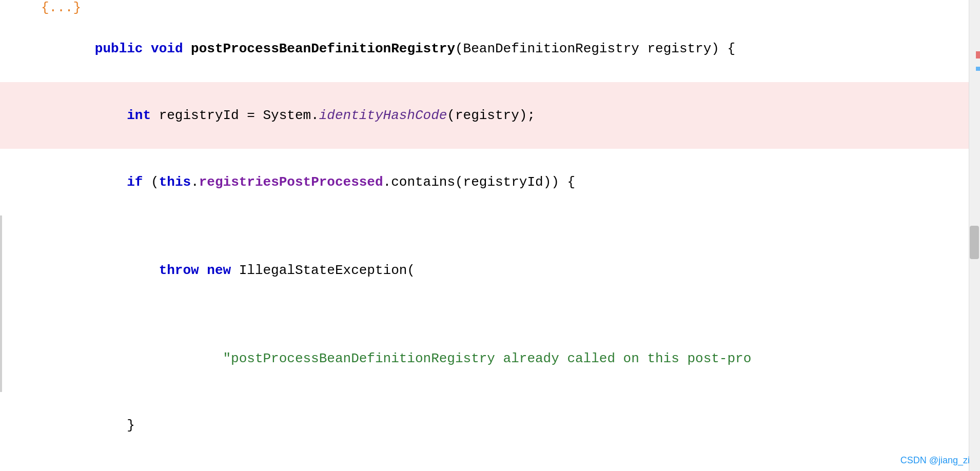  I want to click on top-orange-text: {...}, so click(61, 8).